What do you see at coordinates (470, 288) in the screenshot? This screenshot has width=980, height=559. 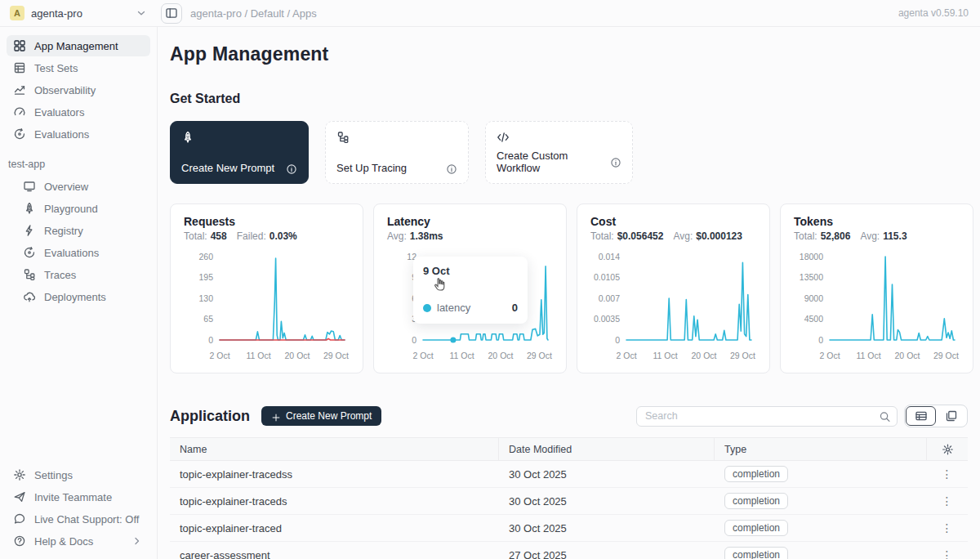 I see `latency-card: Latency Avg:1.38ms 0369122 Oct11 Oct20 O…` at bounding box center [470, 288].